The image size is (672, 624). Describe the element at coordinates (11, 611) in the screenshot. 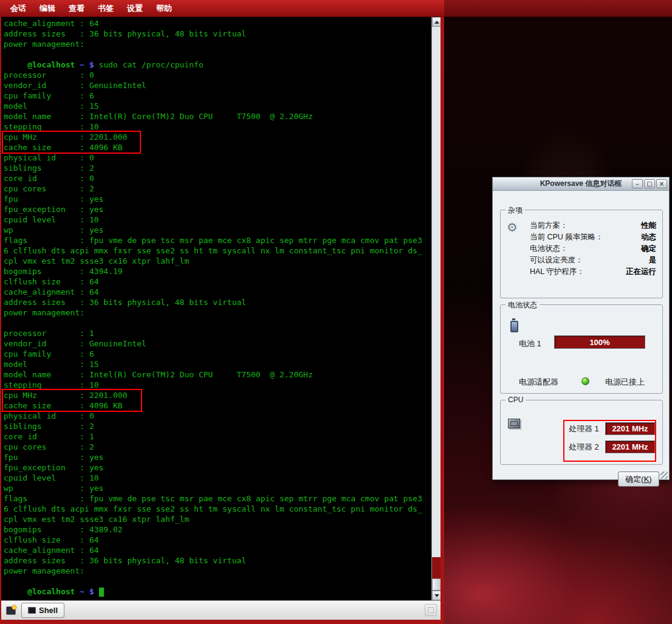

I see `new-session-button` at that location.